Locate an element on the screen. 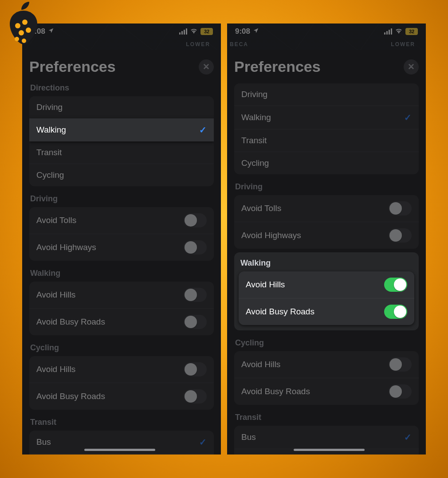  status-bar: 9:08 32 is located at coordinates (326, 31).